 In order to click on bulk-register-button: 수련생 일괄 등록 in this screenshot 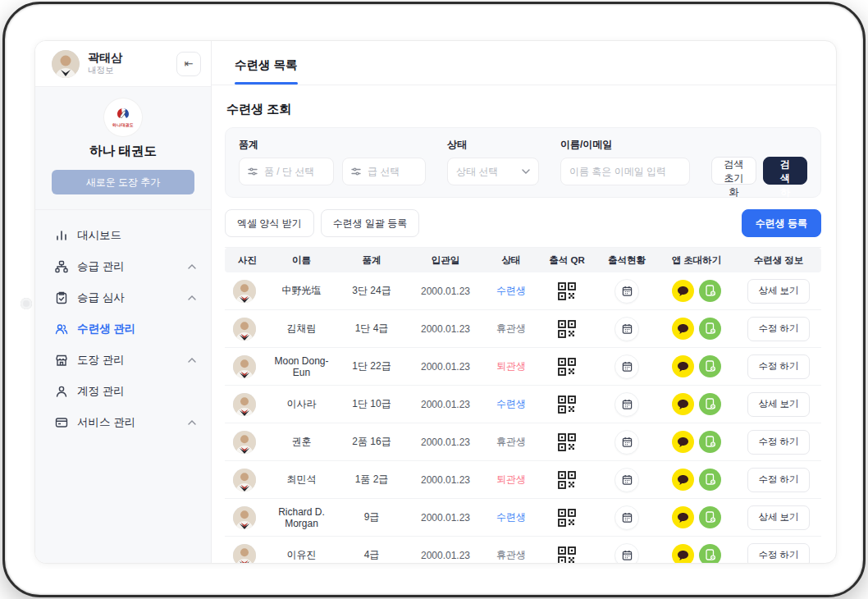, I will do `click(371, 223)`.